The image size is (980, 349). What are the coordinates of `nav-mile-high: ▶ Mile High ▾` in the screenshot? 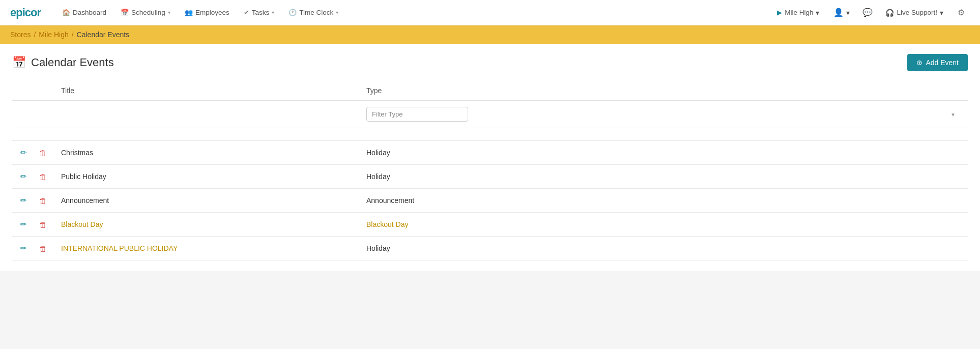 It's located at (798, 13).